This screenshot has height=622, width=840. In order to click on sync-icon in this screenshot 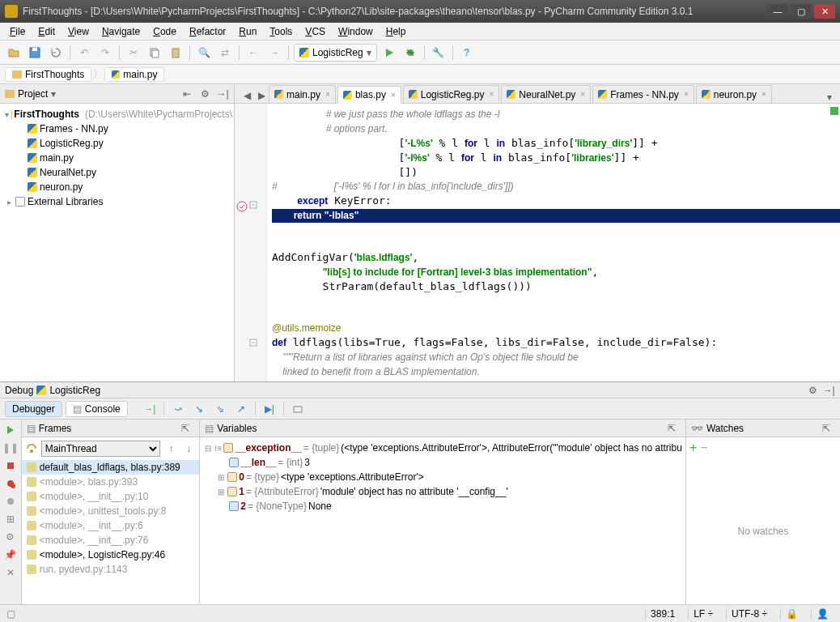, I will do `click(56, 53)`.